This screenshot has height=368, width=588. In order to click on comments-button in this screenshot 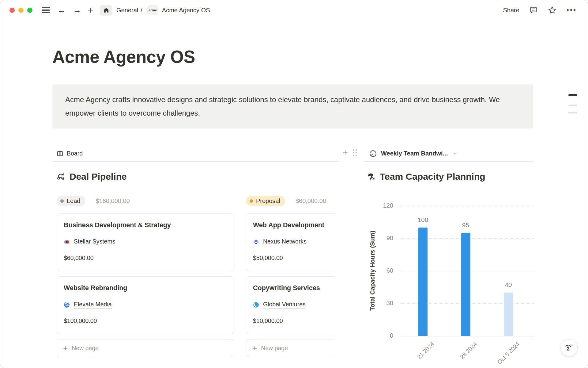, I will do `click(533, 10)`.